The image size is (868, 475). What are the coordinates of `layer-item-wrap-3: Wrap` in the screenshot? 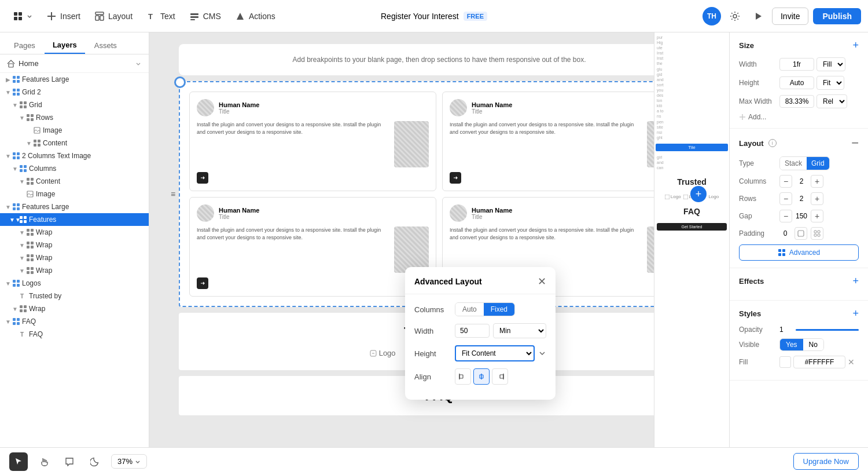 It's located at (74, 258).